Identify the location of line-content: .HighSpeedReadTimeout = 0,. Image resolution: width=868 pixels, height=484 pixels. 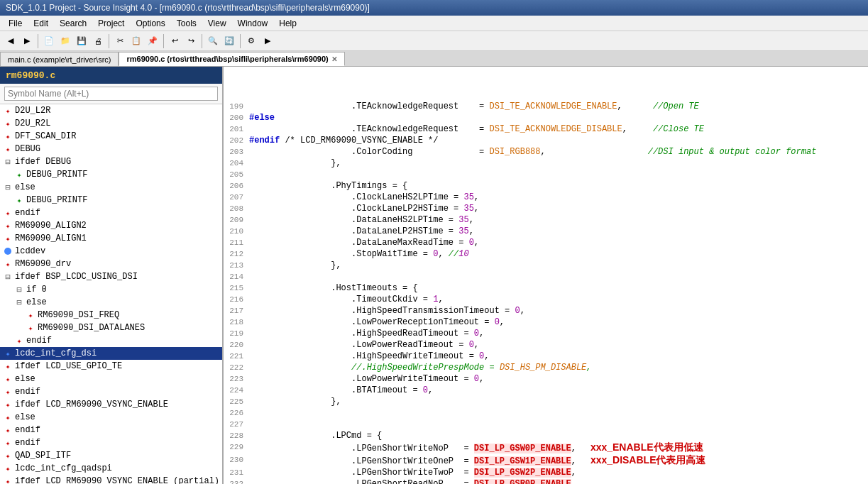
(559, 334).